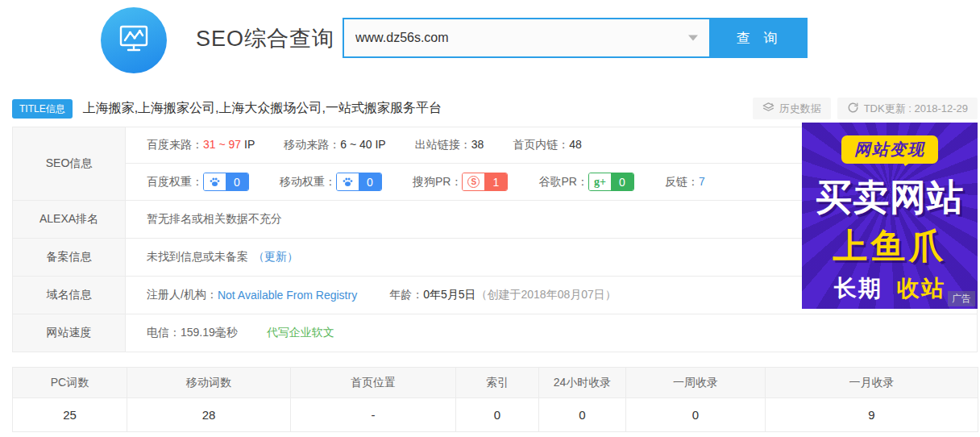 This screenshot has width=980, height=437. What do you see at coordinates (69, 257) in the screenshot?
I see `row-label-icp: 备案信息` at bounding box center [69, 257].